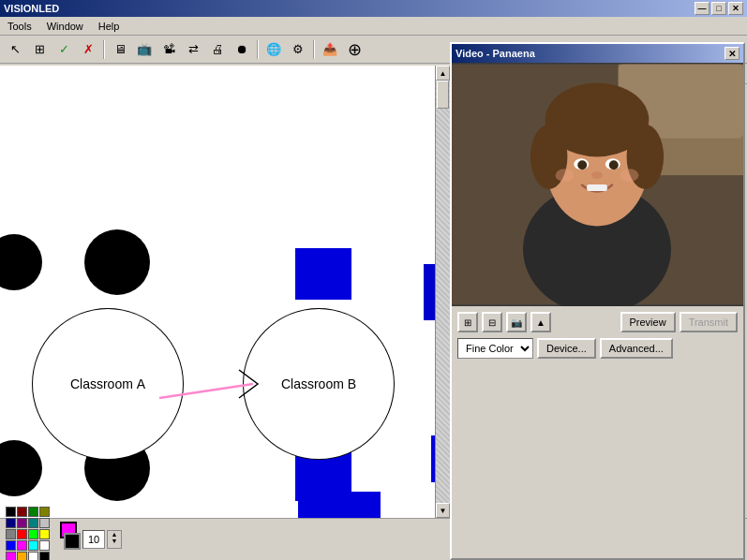 The height and width of the screenshot is (560, 747). Describe the element at coordinates (34, 556) in the screenshot. I see `color-white2` at that location.